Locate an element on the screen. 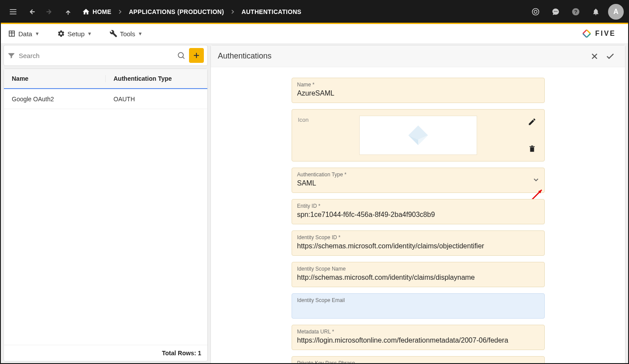  filter-icon is located at coordinates (11, 55).